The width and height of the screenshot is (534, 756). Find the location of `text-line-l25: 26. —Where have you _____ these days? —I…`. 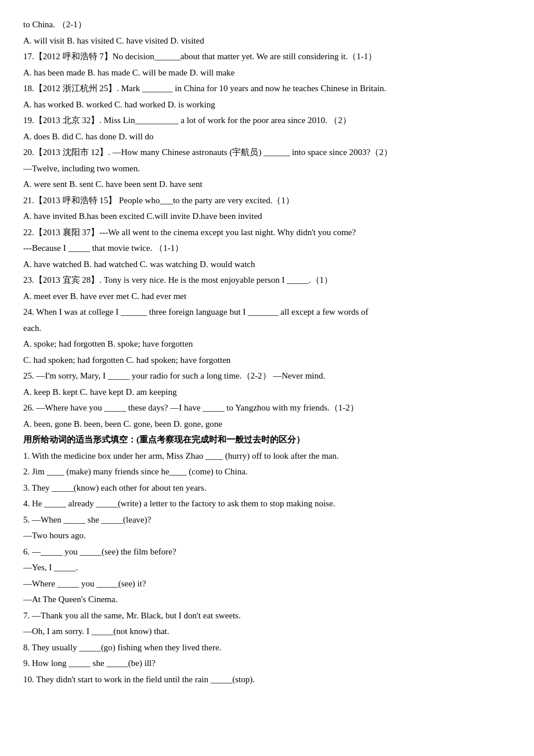

text-line-l25: 26. —Where have you _____ these days? —I… is located at coordinates (267, 408).